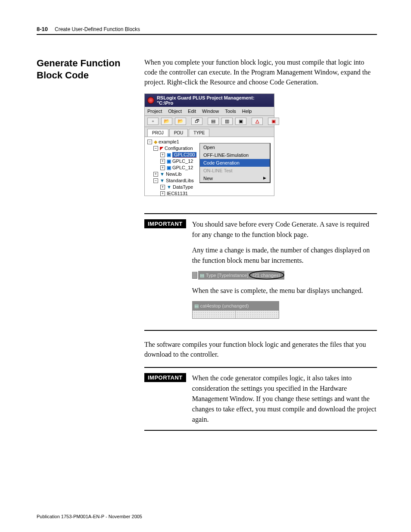 The height and width of the screenshot is (532, 411). Describe the element at coordinates (209, 145) in the screenshot. I see `project-management-window: RSLogix Guard PLUS Project Management: "…` at that location.